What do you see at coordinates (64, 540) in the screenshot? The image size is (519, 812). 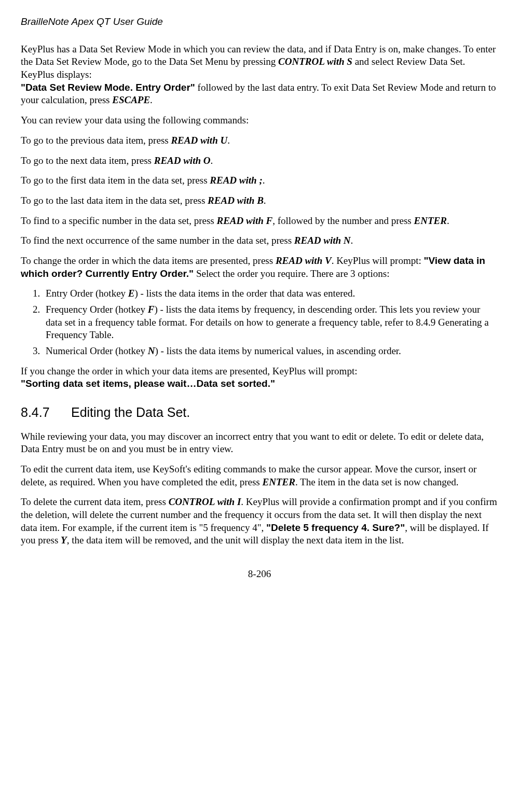 I see `hotkey: Y` at bounding box center [64, 540].